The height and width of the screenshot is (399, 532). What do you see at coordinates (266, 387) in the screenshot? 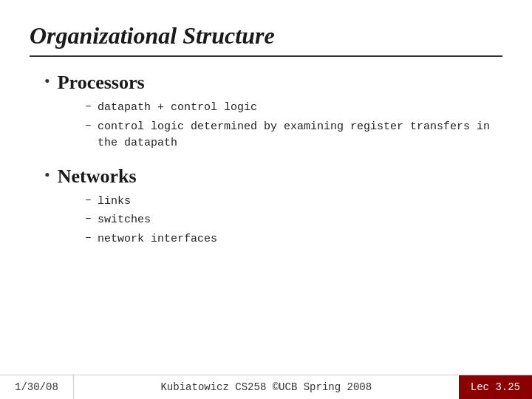
I see `slide-footer: 1/30/08 Kubiatowicz CS258 ©UCB Spring 20…` at bounding box center [266, 387].